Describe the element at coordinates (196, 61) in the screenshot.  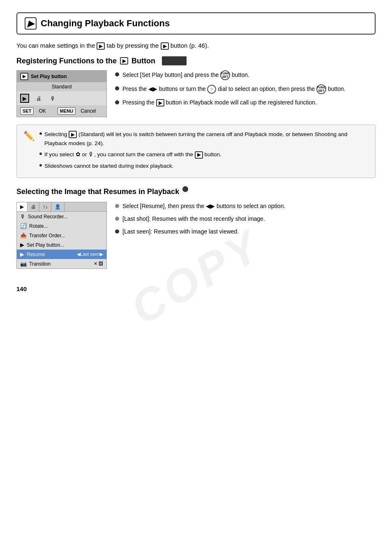
I see `section1-header: Registering Functions to the ▶ Button` at that location.